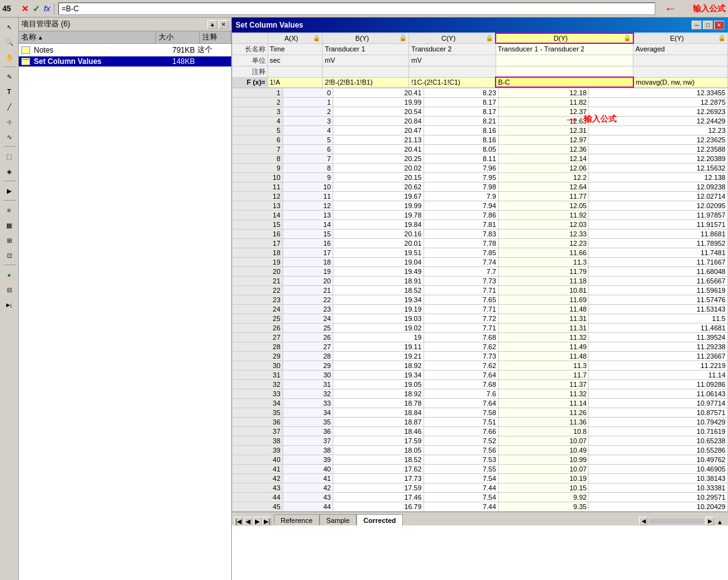 This screenshot has height=580, width=728. I want to click on tab-nav-prev: ◀, so click(248, 521).